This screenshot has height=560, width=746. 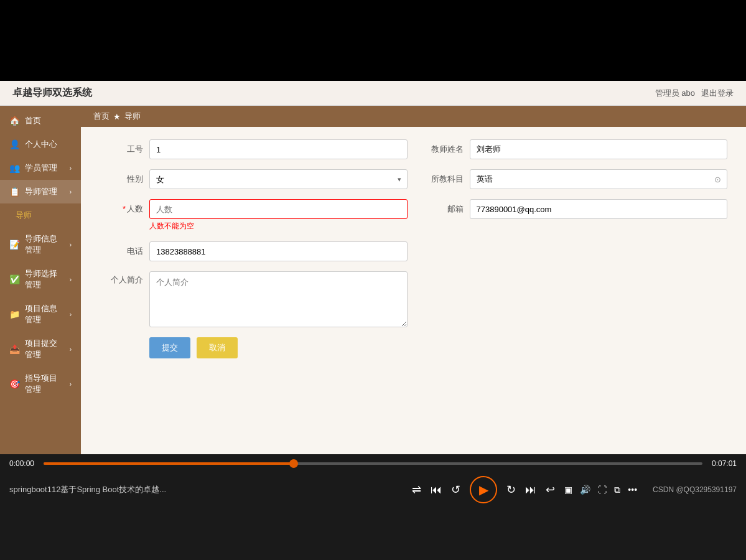 What do you see at coordinates (71, 280) in the screenshot?
I see `mentor-select-arrow: ›` at bounding box center [71, 280].